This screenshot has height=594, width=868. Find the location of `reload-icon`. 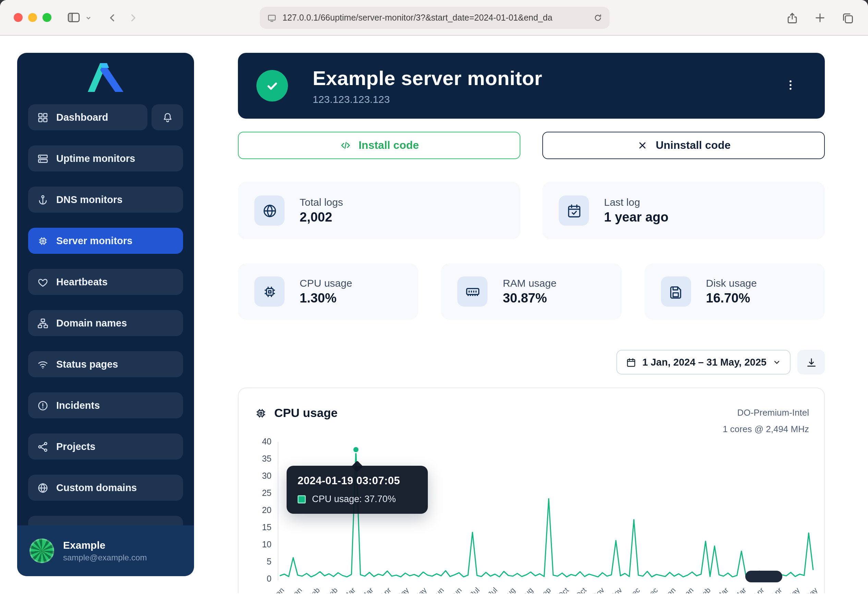

reload-icon is located at coordinates (598, 18).